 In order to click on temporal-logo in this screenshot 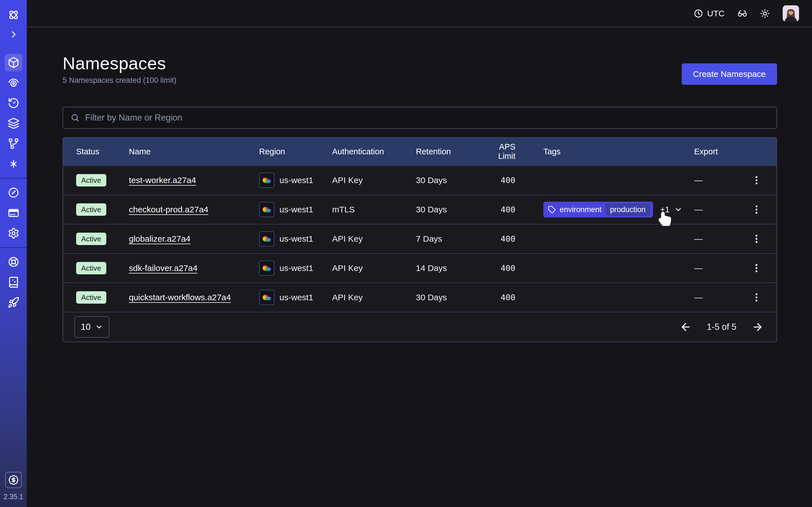, I will do `click(13, 15)`.